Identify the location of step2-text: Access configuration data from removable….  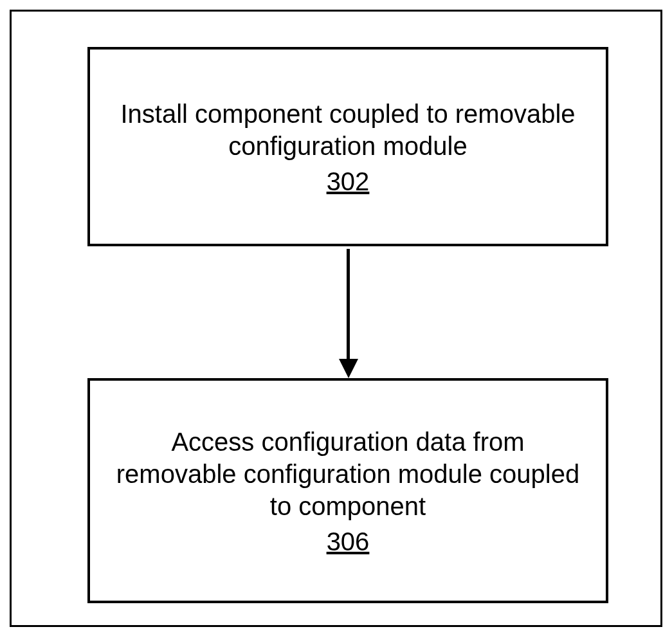
(348, 474).